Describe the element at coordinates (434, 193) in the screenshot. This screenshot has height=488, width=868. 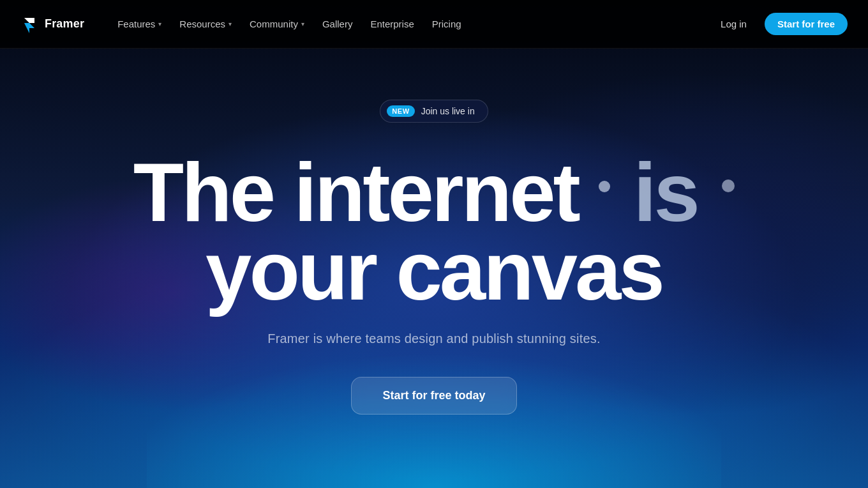
I see `hero-heading-line1: The internet is` at that location.